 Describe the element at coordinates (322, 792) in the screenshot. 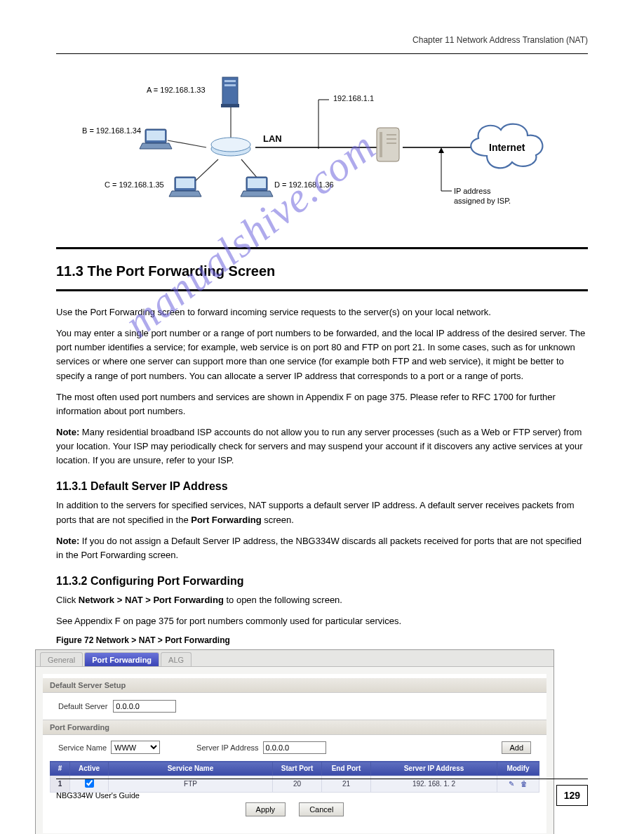

I see `page-footer: NBG334W User's Guide 129` at that location.